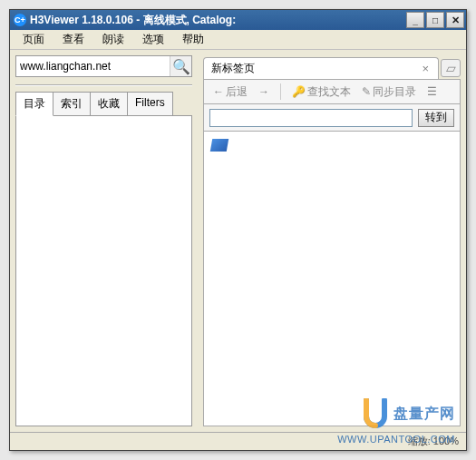  What do you see at coordinates (230, 93) in the screenshot?
I see `back-button: ← 后退` at bounding box center [230, 93].